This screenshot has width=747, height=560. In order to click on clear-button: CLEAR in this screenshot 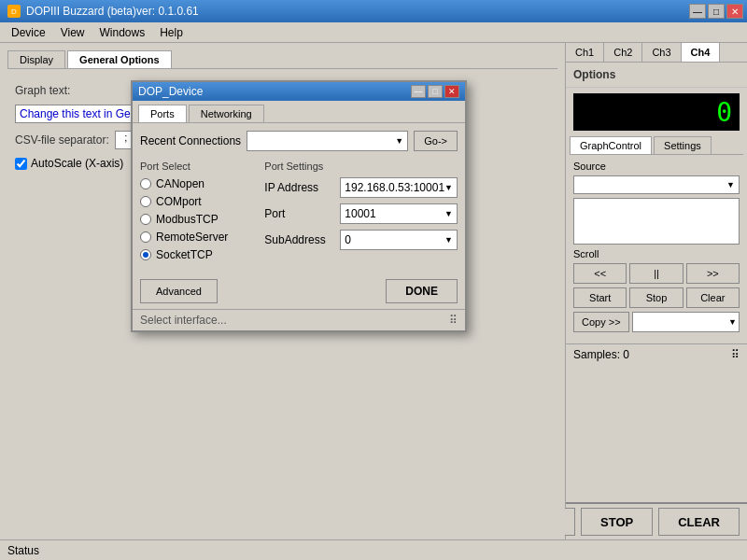, I will do `click(698, 522)`.